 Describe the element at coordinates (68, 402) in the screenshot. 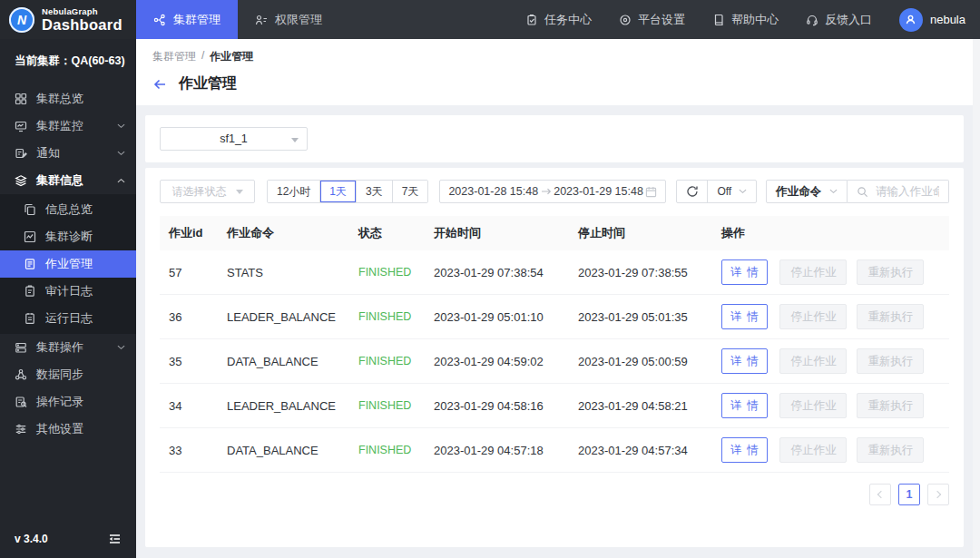

I see `sidebar-item-operation-record: 操作记录` at that location.